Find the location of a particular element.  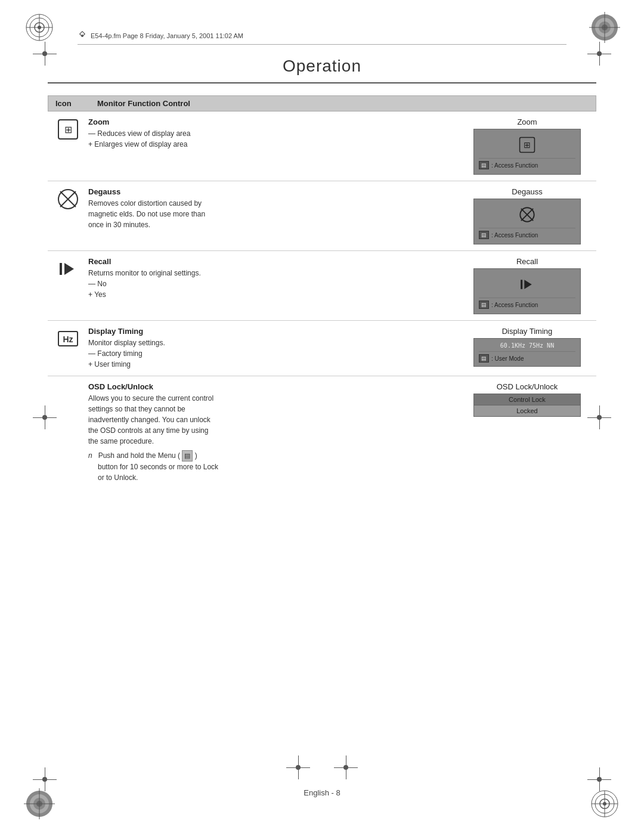

degauss-osd-icon is located at coordinates (527, 215).